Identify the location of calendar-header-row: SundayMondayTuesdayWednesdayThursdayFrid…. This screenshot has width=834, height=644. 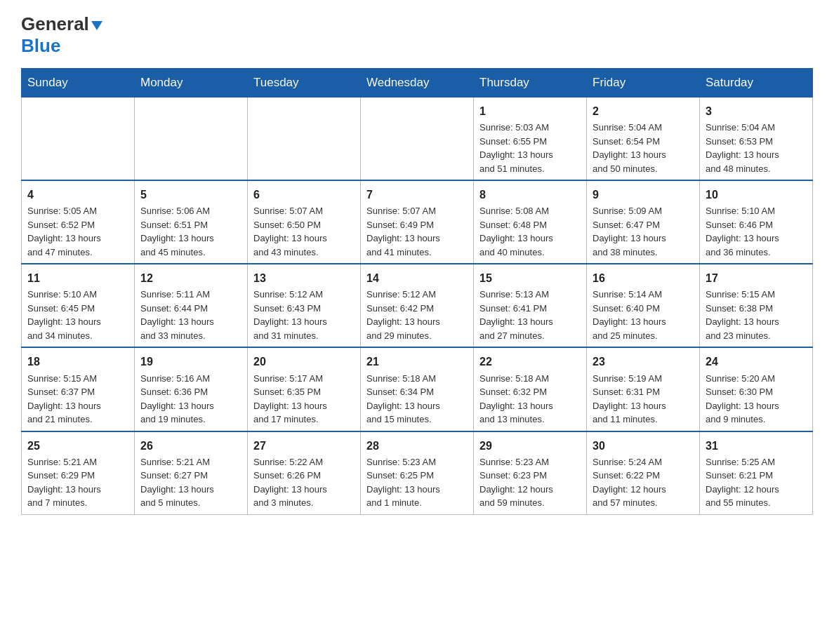
(417, 83).